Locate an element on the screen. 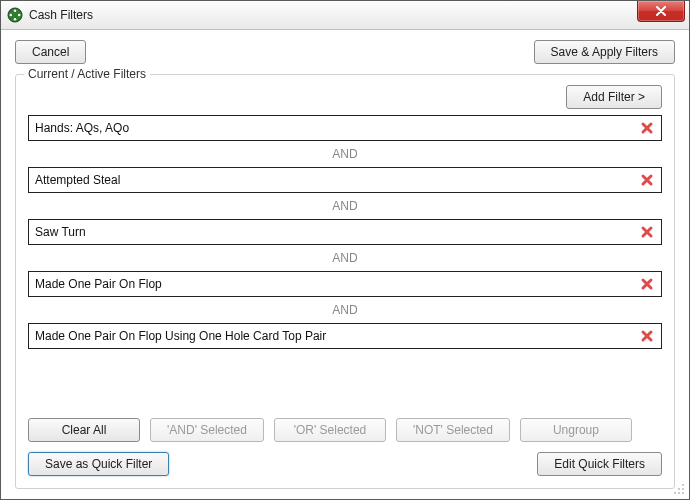 This screenshot has height=500, width=690. window-title: Cash Filters is located at coordinates (61, 15).